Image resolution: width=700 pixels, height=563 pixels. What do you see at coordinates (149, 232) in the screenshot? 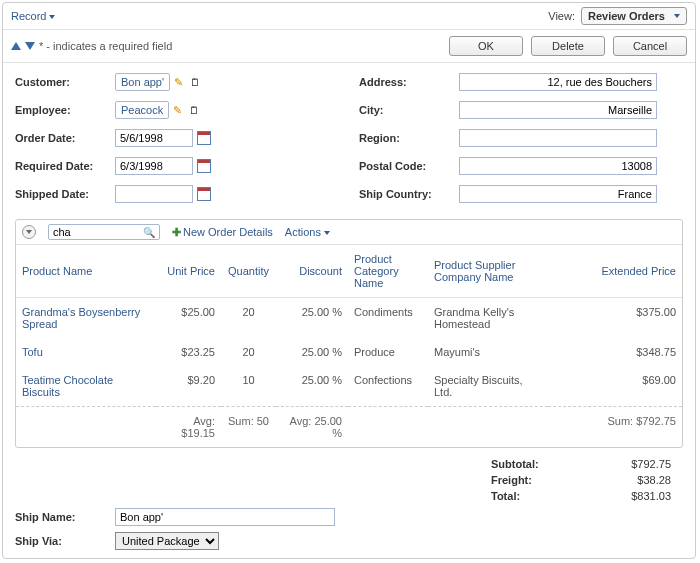
I see `search-icon` at bounding box center [149, 232].